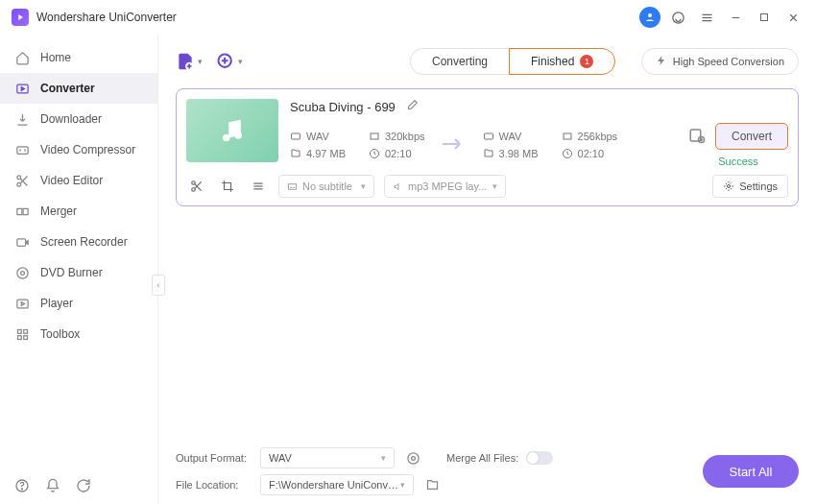  What do you see at coordinates (84, 242) in the screenshot?
I see `sidebar-item-label: Screen Recorder` at bounding box center [84, 242].